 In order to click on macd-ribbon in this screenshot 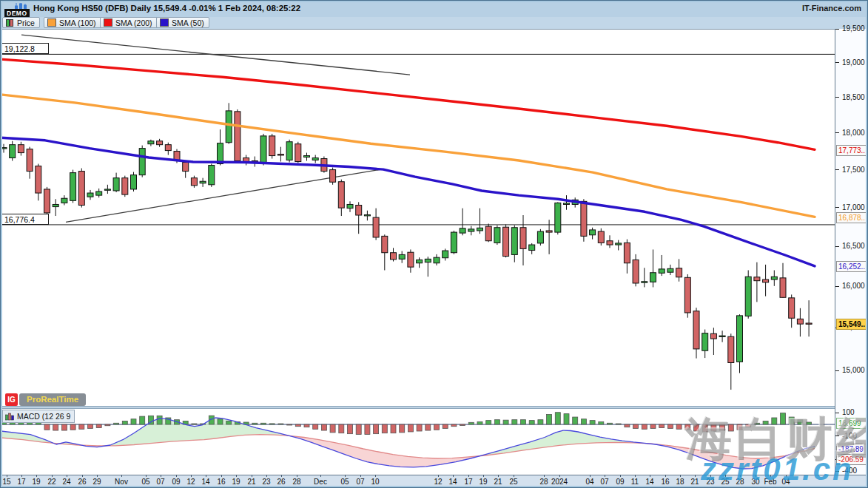, I will do `click(565, 444)`.